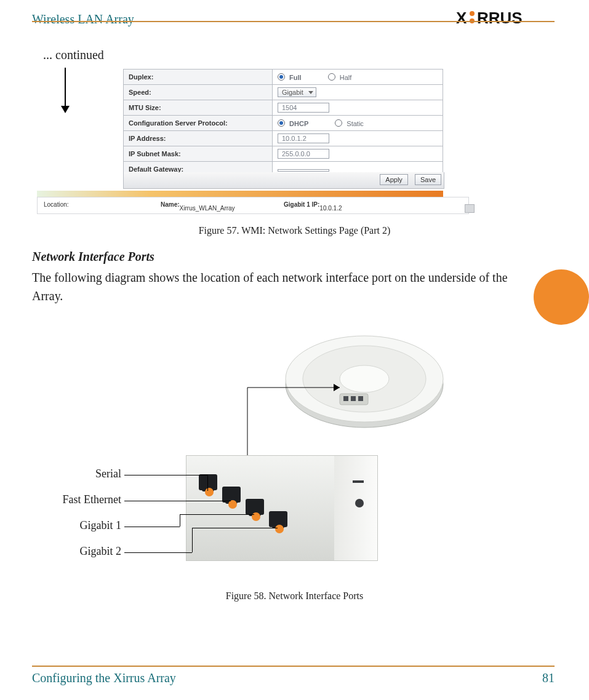 The width and height of the screenshot is (589, 700). I want to click on section-heading: Network Interface Ports, so click(94, 257).